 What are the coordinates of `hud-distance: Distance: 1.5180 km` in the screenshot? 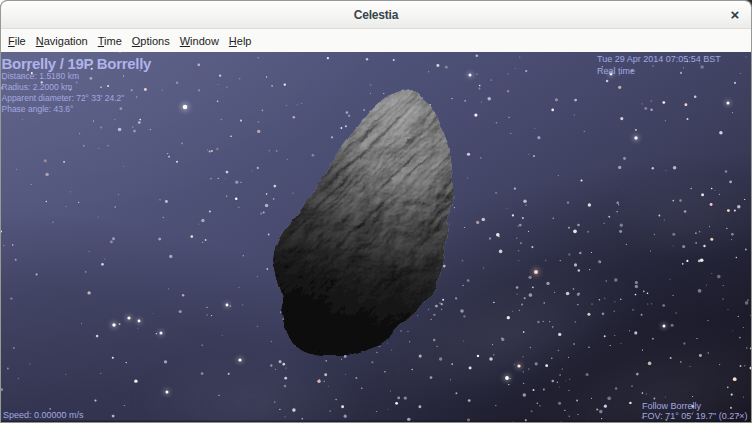 It's located at (77, 76).